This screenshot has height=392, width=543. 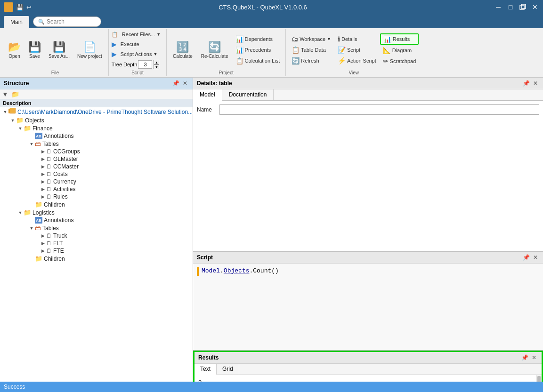 What do you see at coordinates (534, 358) in the screenshot?
I see `results-close-btn: ✕` at bounding box center [534, 358].